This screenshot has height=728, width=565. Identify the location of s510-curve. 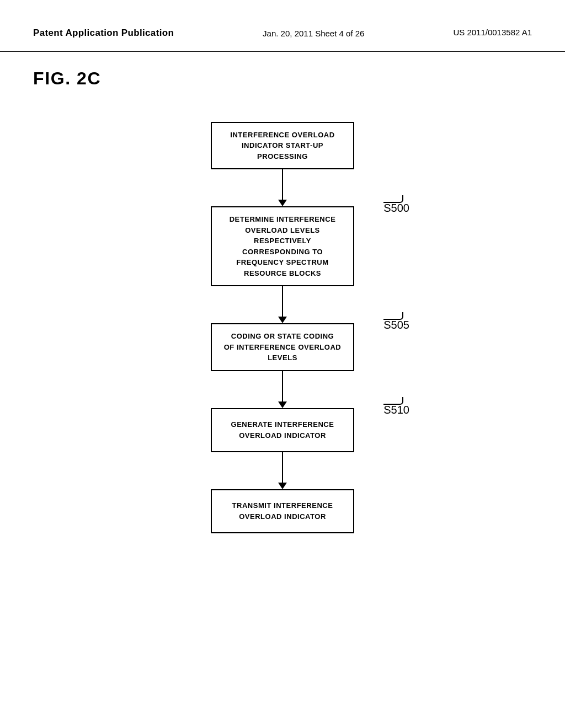
(393, 401).